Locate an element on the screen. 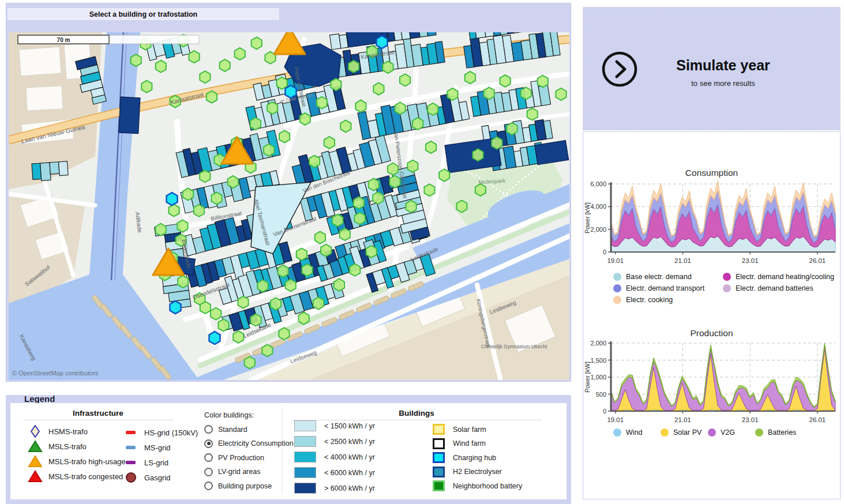 The width and height of the screenshot is (844, 504). radio-standard: Standard is located at coordinates (226, 429).